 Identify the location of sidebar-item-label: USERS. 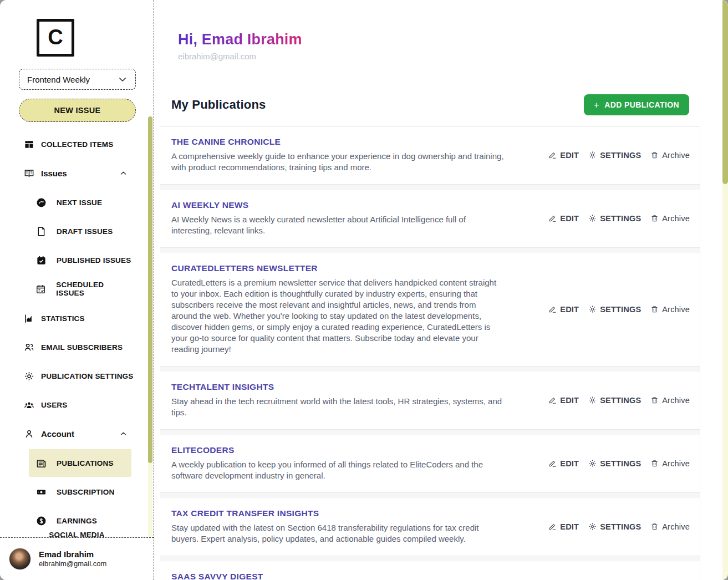
(54, 405).